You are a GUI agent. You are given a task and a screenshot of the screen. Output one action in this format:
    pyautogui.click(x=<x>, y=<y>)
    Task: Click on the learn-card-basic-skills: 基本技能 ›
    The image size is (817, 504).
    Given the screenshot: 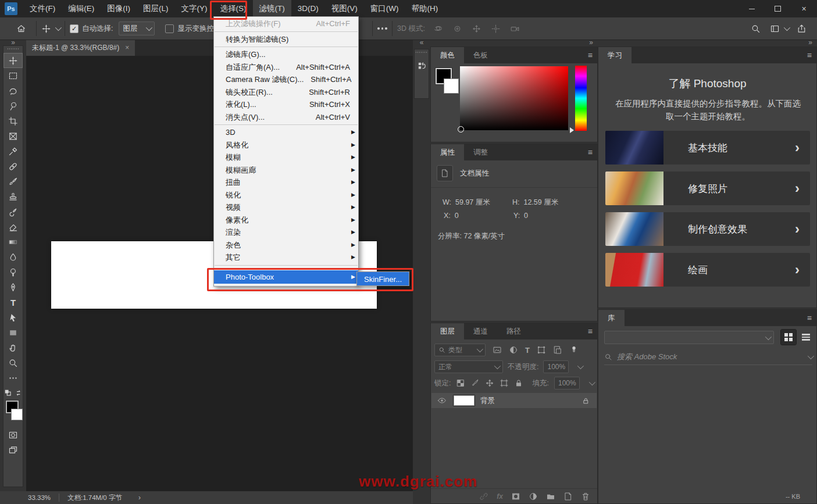 What is the action you would take?
    pyautogui.click(x=708, y=148)
    